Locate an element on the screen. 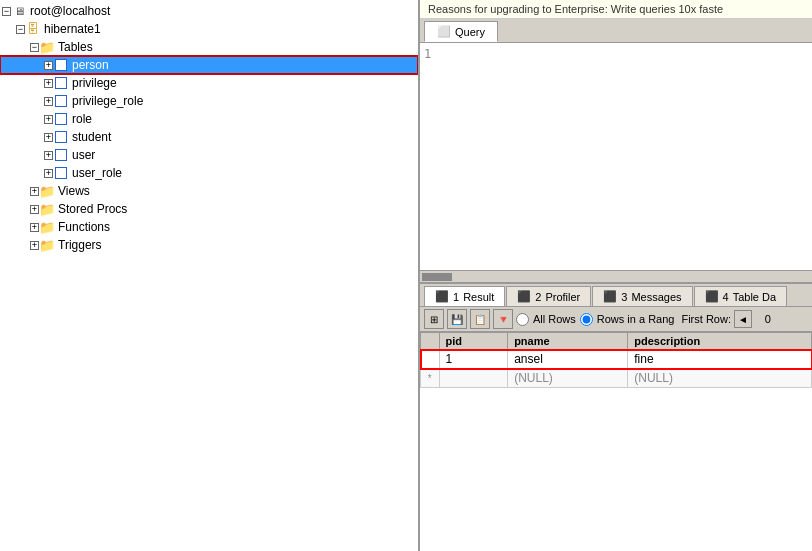 The width and height of the screenshot is (812, 551). tab-profiler: ⬛ 2 Profiler is located at coordinates (548, 296).